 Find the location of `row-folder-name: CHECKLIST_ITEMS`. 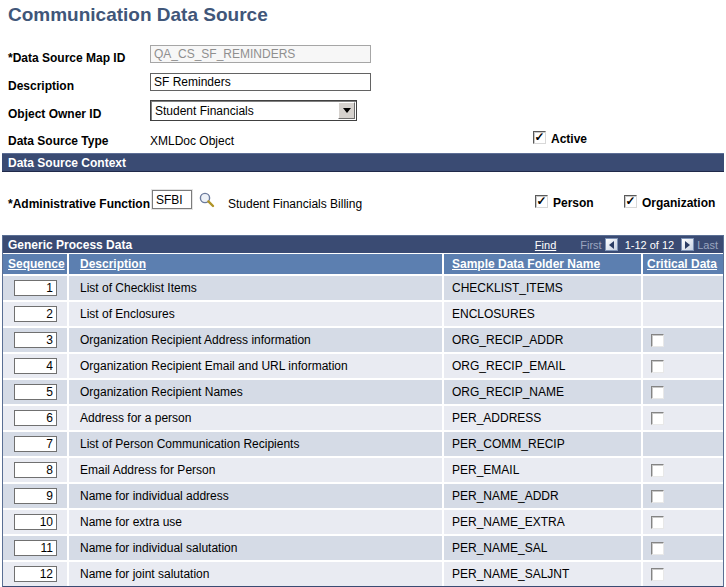

row-folder-name: CHECKLIST_ITEMS is located at coordinates (544, 288).